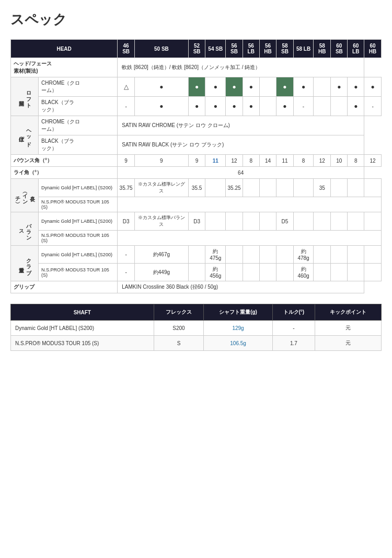  Describe the element at coordinates (241, 173) in the screenshot. I see `lie-value: 64` at that location.